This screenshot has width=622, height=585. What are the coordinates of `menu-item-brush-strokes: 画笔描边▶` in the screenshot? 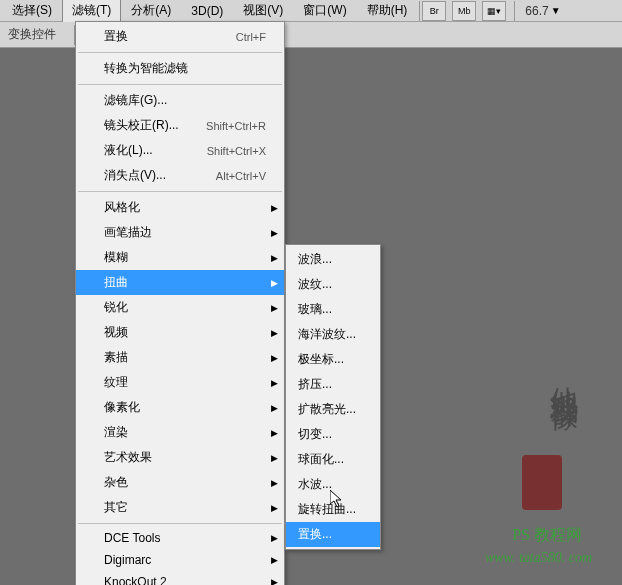 It's located at (180, 232).